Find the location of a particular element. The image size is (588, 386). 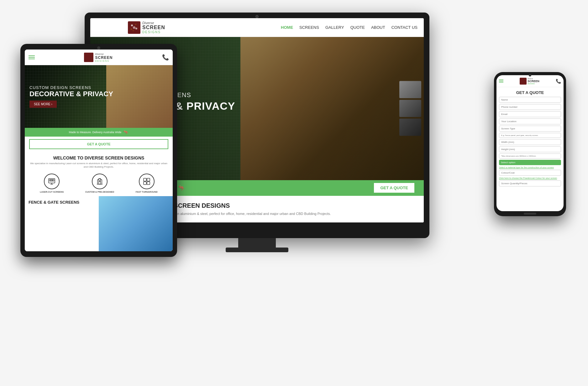

tablet-welcome: WELCOME TO DIVERSE SCREEN DESIGNS We spe… is located at coordinates (99, 161).